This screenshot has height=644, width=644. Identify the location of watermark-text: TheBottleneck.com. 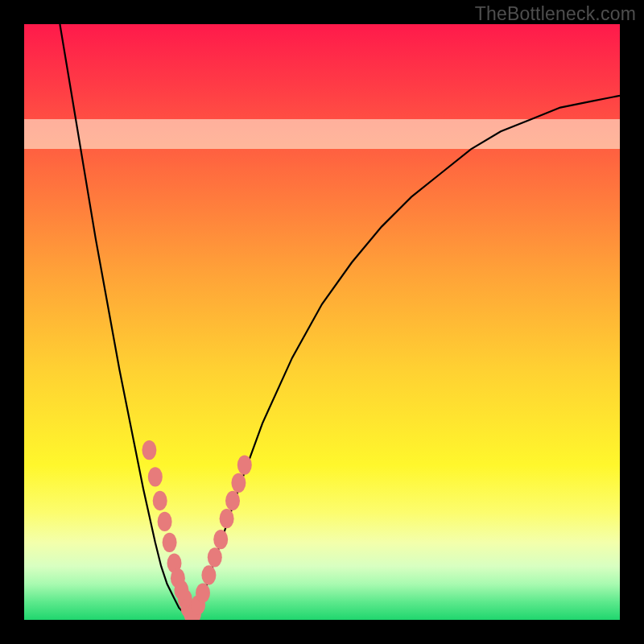
(555, 14).